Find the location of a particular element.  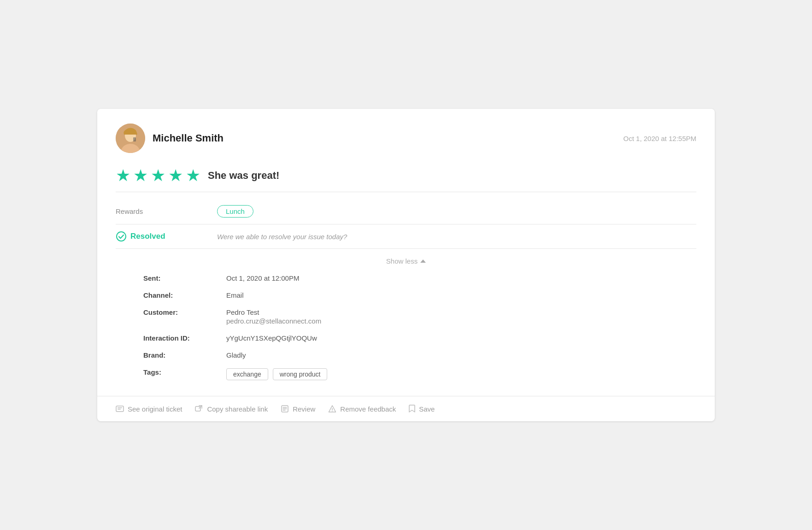

header-left: Michelle Smith is located at coordinates (170, 138).